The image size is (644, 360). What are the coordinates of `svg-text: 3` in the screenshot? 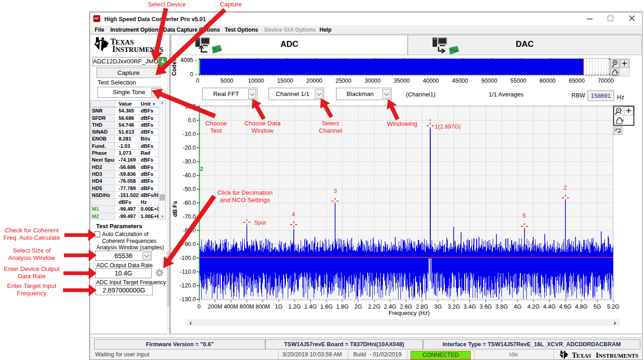 It's located at (336, 191).